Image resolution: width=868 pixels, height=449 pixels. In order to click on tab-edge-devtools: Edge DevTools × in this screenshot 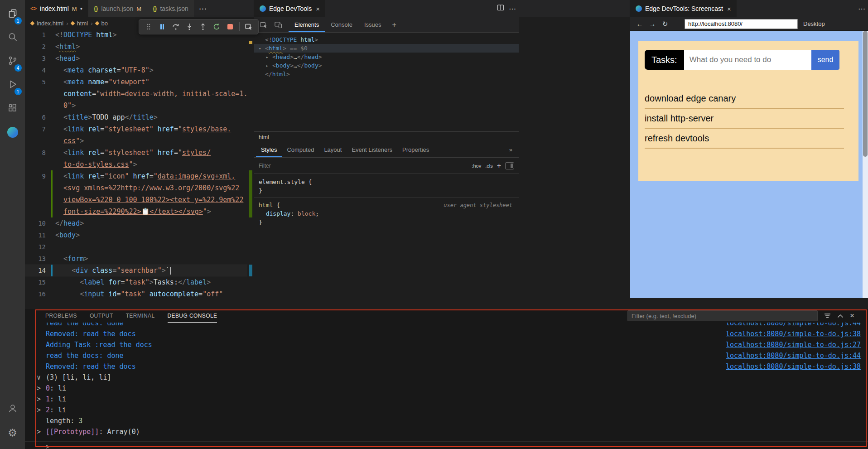, I will do `click(290, 9)`.